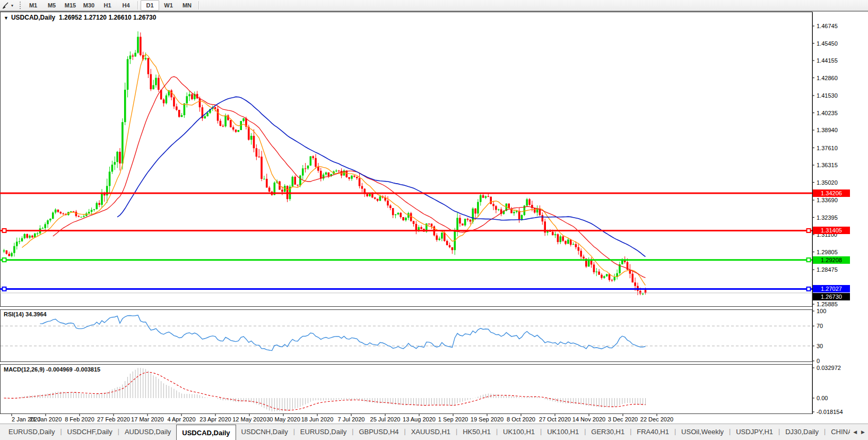 The height and width of the screenshot is (440, 868). I want to click on price-axis-label: 1.38940, so click(827, 130).